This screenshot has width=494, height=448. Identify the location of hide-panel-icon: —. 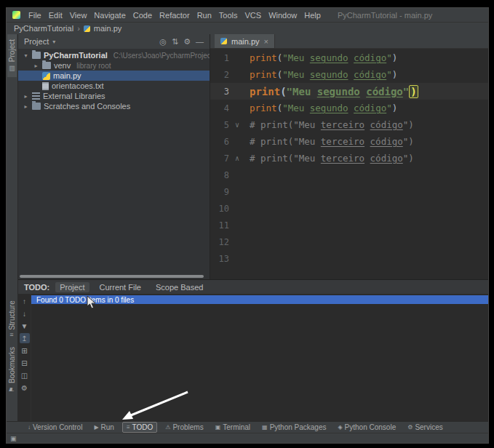
(199, 41).